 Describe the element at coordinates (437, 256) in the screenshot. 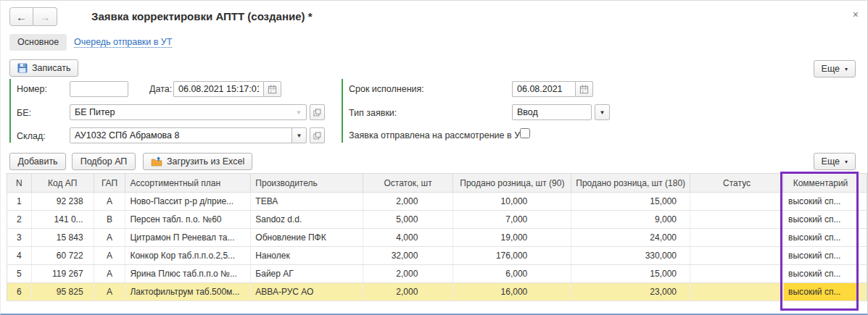

I see `table-row: 460 722АКонкор Кор таб.п.п.о.2,5...Нанол…` at that location.